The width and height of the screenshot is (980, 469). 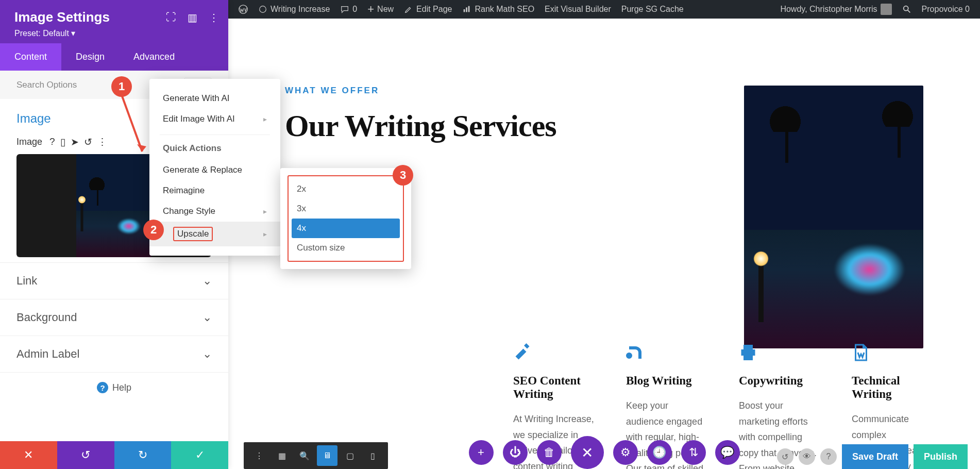 What do you see at coordinates (215, 98) in the screenshot?
I see `ctx-generate-ai: Generate With AI` at bounding box center [215, 98].